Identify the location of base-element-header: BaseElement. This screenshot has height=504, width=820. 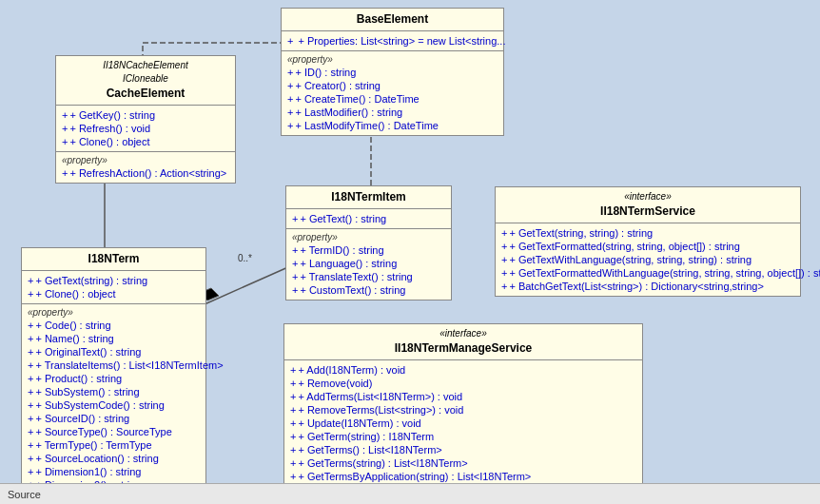
(392, 20).